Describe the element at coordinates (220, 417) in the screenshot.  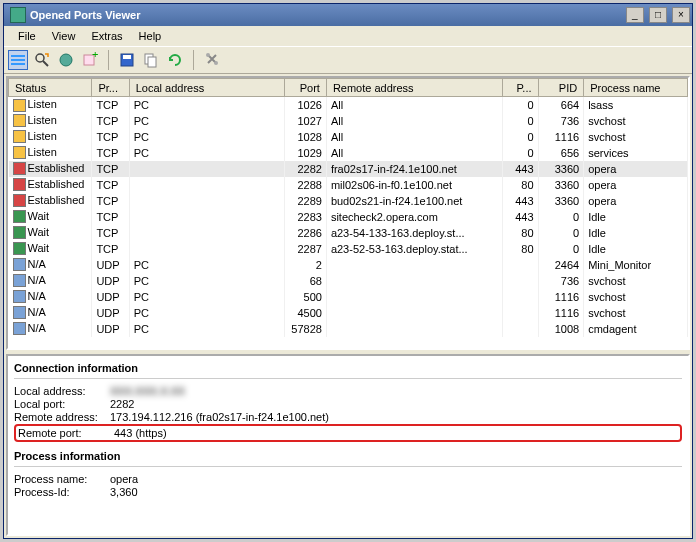
I see `remote-addr-value: 173.194.112.216 (fra02s17-in-f24.1e100.n…` at that location.